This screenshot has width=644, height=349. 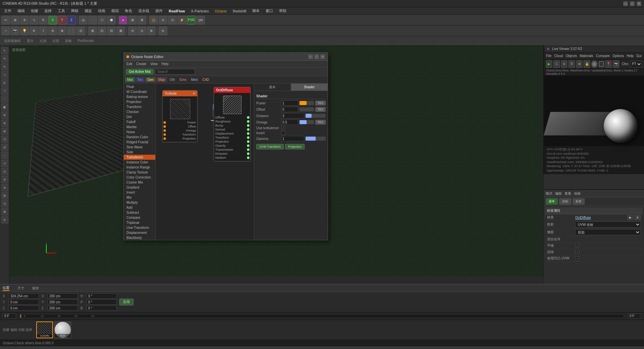 What do you see at coordinates (586, 56) in the screenshot?
I see `lv-menu-materials: Materials` at bounding box center [586, 56].